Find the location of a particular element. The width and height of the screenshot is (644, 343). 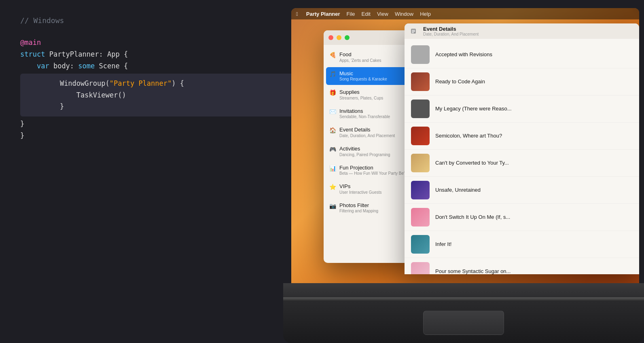

menu-file: File is located at coordinates (351, 14).